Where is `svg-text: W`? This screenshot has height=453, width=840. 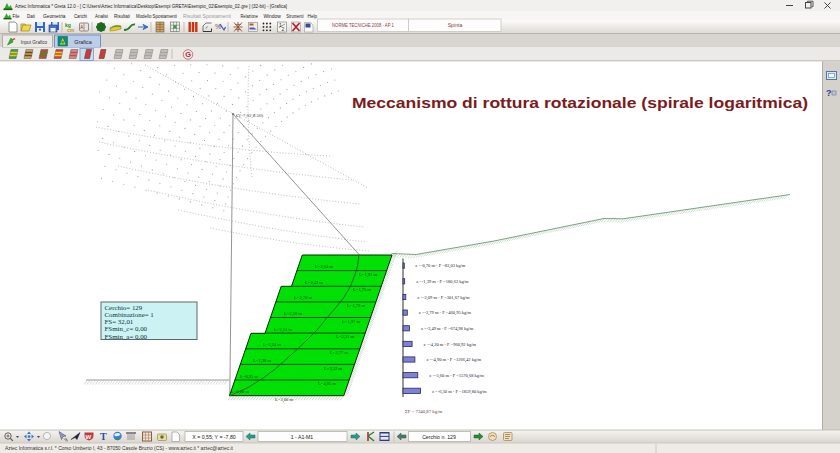
svg-text: W is located at coordinates (89, 437).